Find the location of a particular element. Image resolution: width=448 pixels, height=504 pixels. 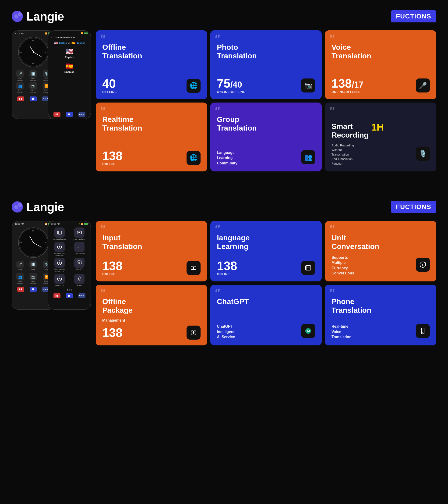

phone-icon-online-2: 🎤 Onlinetranslation is located at coordinates (20, 266).